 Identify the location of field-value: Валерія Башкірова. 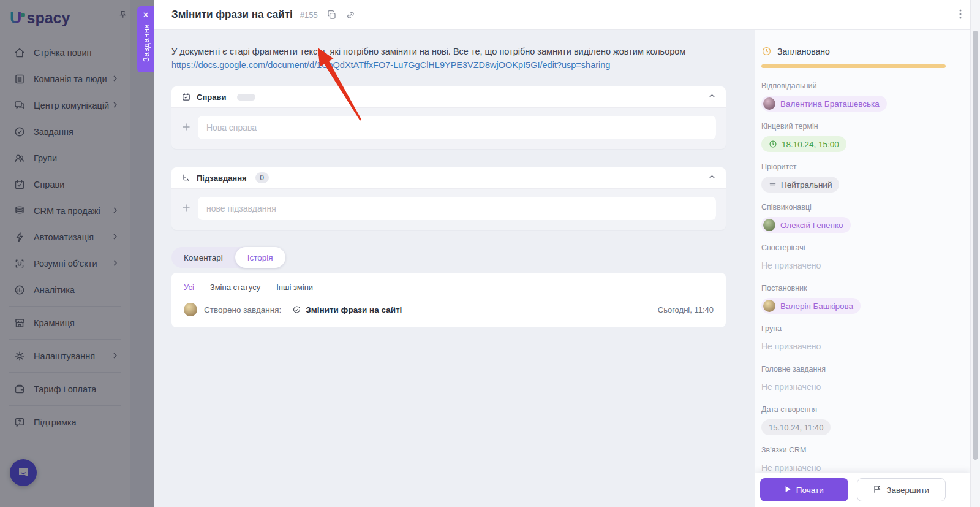
(854, 306).